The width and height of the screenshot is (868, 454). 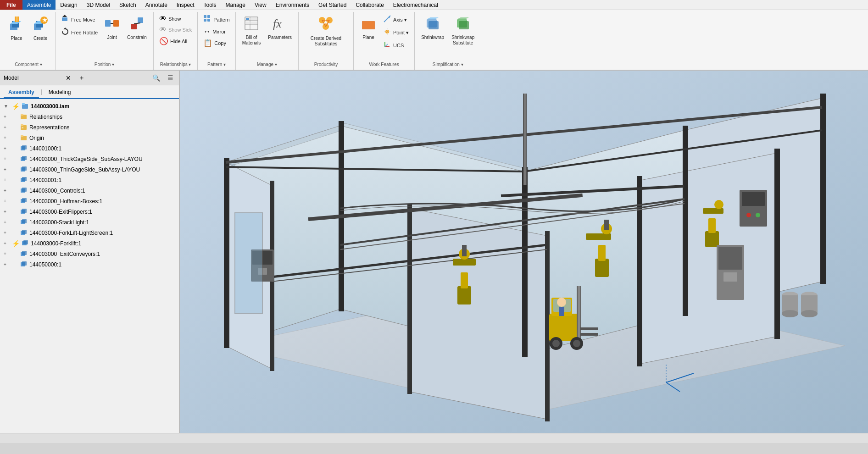 I want to click on mirror-button: ↔ Mirror, so click(x=217, y=32).